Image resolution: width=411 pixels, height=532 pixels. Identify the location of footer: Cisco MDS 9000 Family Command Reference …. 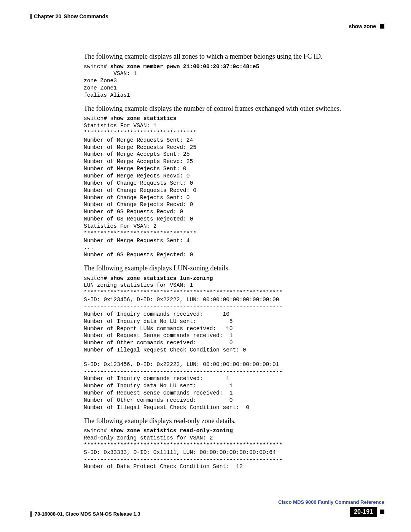
(207, 507).